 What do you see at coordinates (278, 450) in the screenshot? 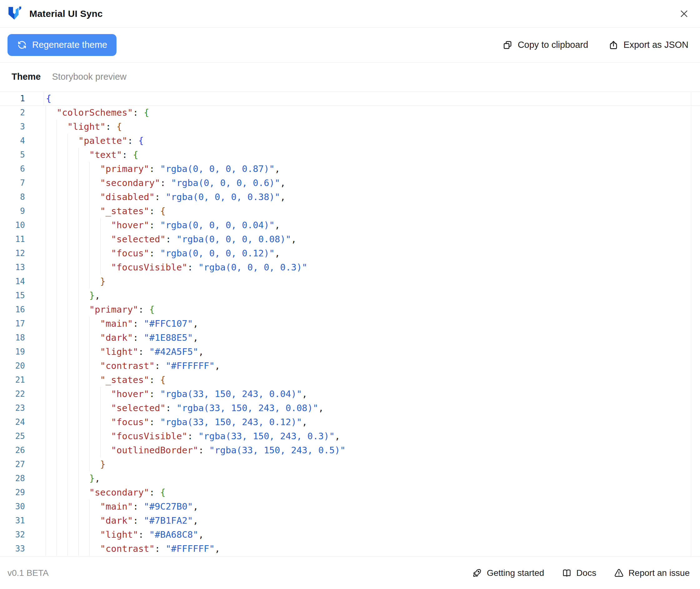
I see `code-token-val: "rgba(33, 150, 243, 0.5)"` at bounding box center [278, 450].